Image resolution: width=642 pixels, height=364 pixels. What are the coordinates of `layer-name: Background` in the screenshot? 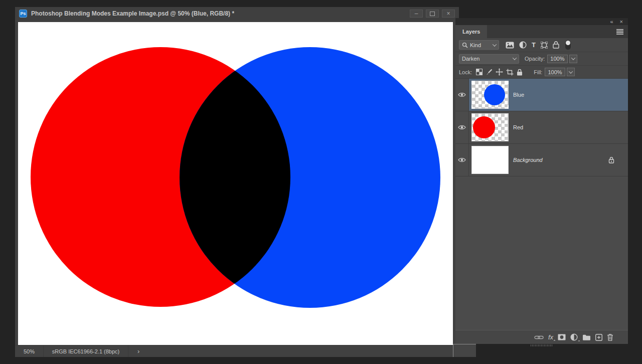 It's located at (528, 160).